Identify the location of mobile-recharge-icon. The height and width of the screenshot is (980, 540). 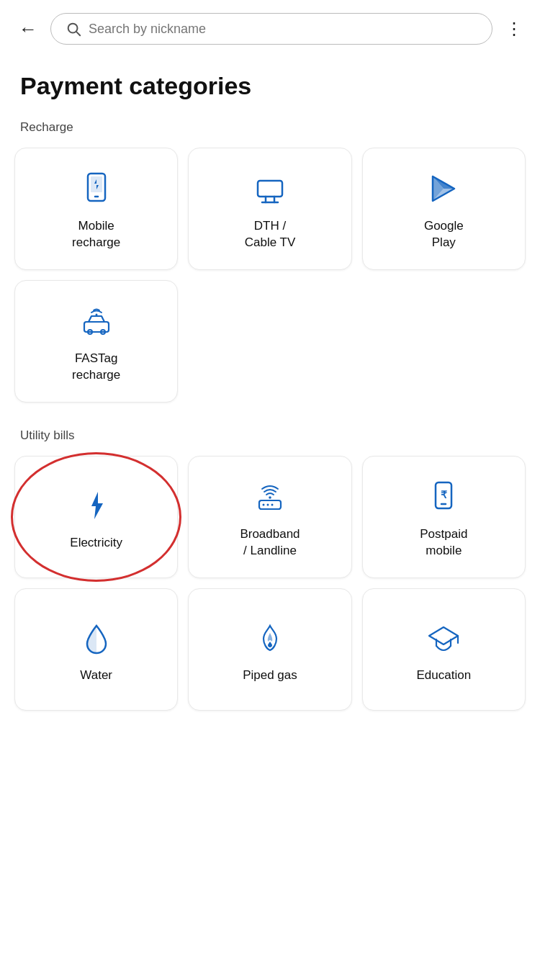
(96, 189).